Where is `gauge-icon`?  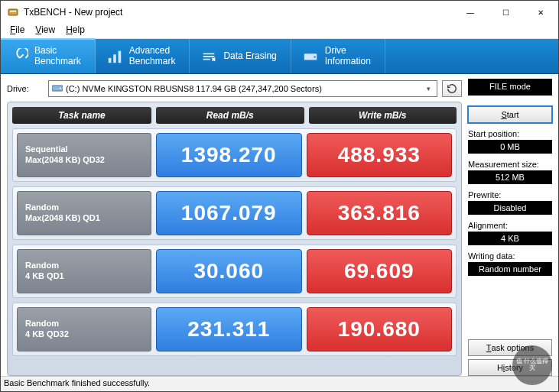
gauge-icon is located at coordinates (20, 57).